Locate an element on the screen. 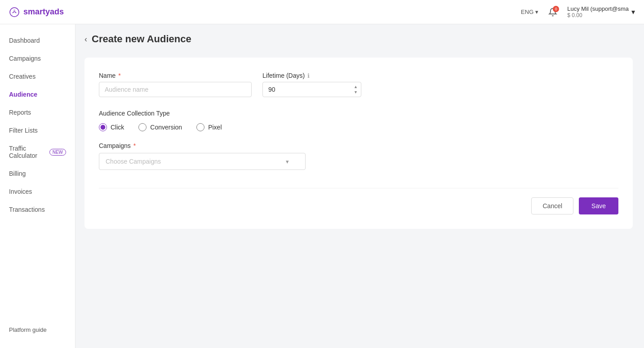  campaigns-placeholder: Choose Campaigns is located at coordinates (133, 161).